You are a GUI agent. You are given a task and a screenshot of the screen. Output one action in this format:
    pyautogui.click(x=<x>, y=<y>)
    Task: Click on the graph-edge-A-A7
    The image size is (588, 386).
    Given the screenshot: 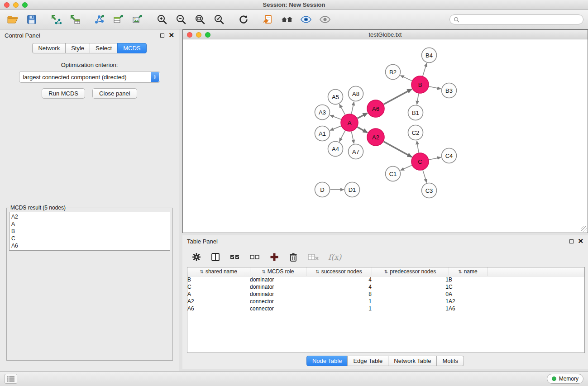 What is the action you would take?
    pyautogui.click(x=353, y=138)
    